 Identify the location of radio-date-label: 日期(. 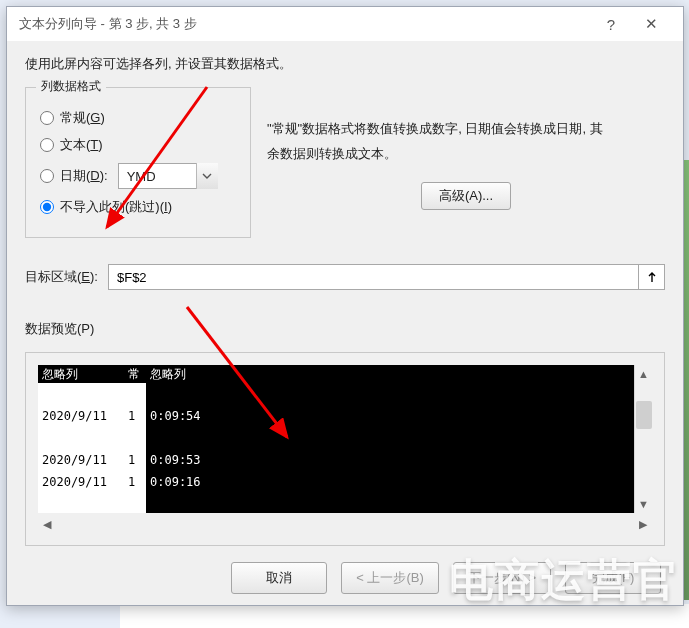
(75, 176).